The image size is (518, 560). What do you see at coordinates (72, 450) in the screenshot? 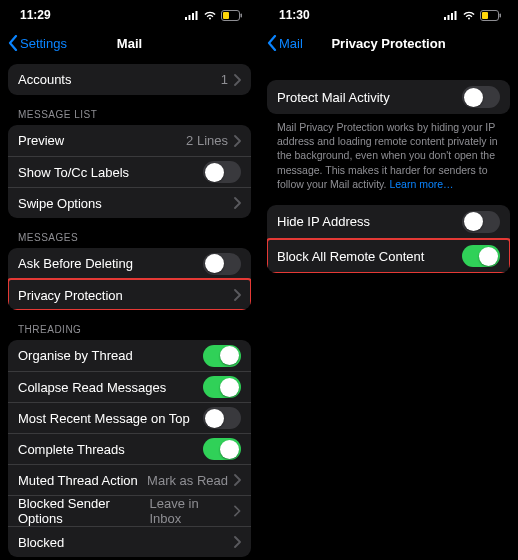
I see `row-label: Complete Threads` at bounding box center [72, 450].